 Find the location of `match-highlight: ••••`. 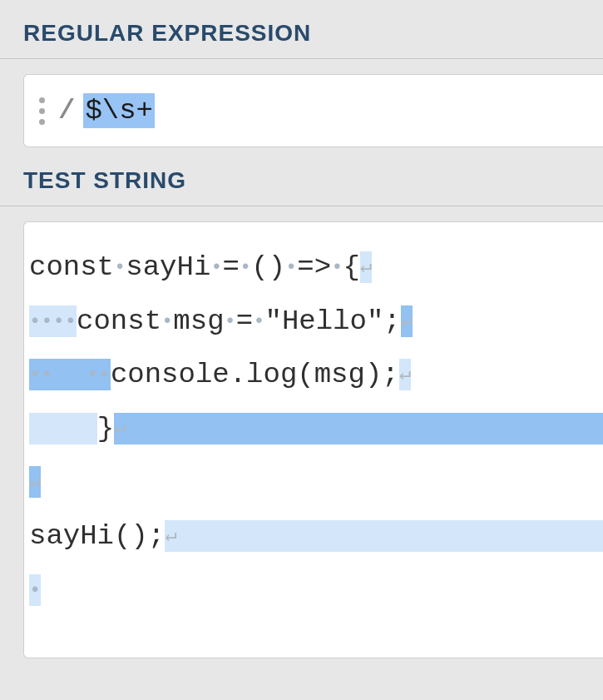

match-highlight: •••• is located at coordinates (53, 321).